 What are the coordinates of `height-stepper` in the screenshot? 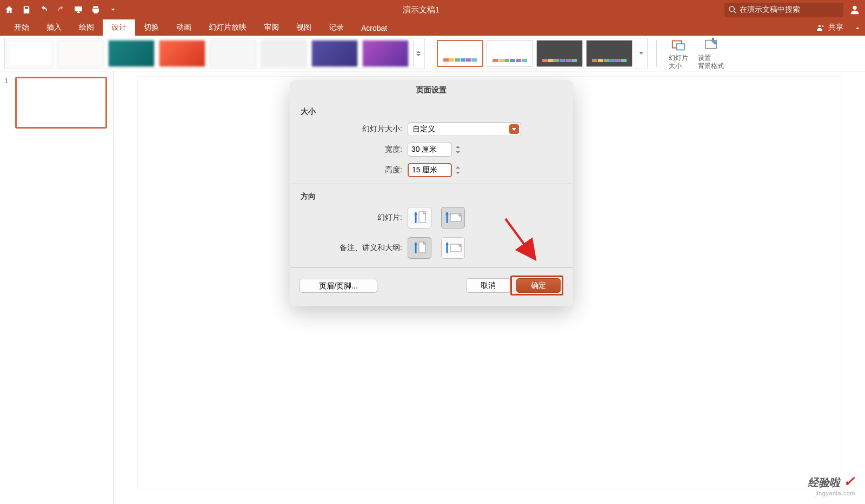 It's located at (458, 170).